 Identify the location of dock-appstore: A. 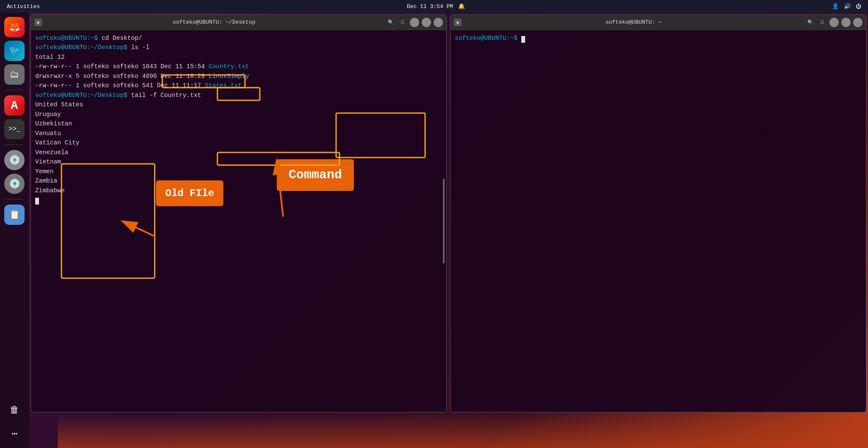
(14, 105).